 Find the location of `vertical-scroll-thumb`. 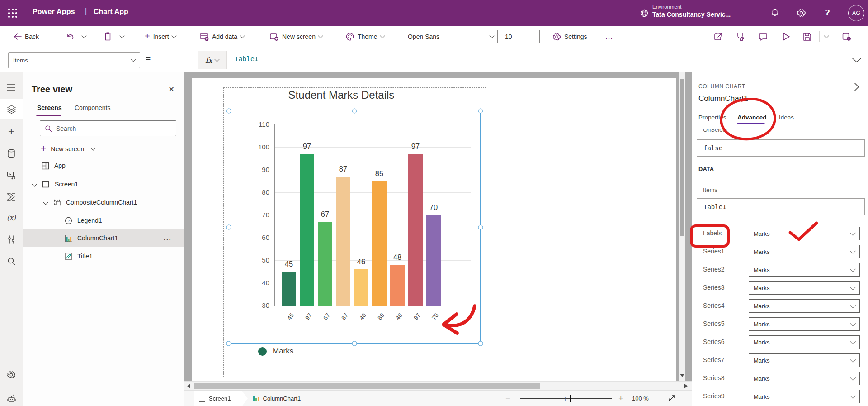

vertical-scroll-thumb is located at coordinates (682, 158).